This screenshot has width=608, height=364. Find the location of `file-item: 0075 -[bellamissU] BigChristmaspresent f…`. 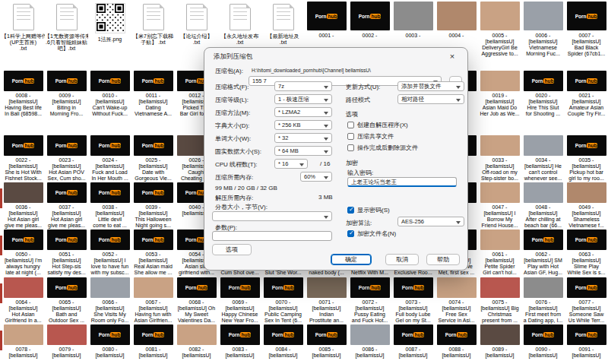

file-item: 0075 -[bellamissU] BigChristmaspresent f… is located at coordinates (500, 301).